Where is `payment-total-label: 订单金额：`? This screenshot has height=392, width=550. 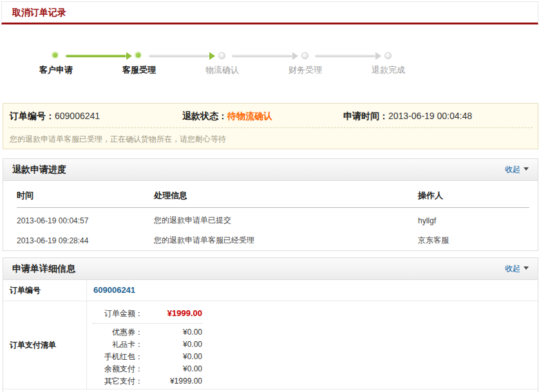
payment-total-label: 订单金额： is located at coordinates (118, 315).